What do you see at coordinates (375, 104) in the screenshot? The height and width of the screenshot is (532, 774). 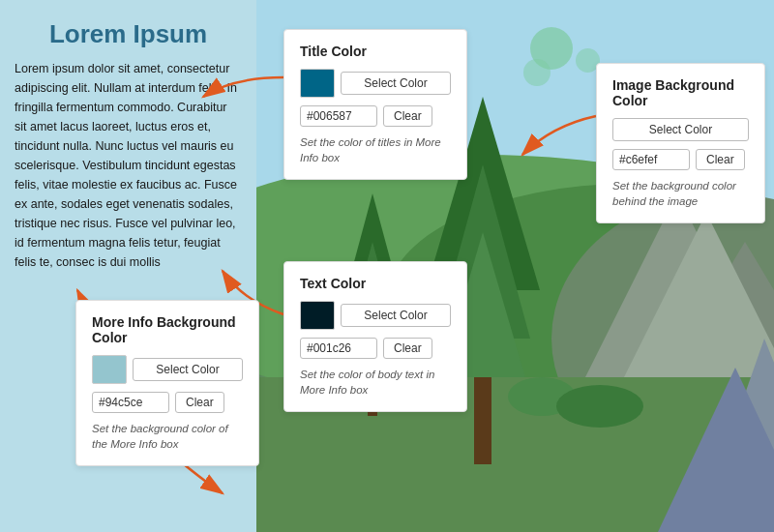 I see `title-color-card: Title Color Select Color Clear Set the c…` at bounding box center [375, 104].